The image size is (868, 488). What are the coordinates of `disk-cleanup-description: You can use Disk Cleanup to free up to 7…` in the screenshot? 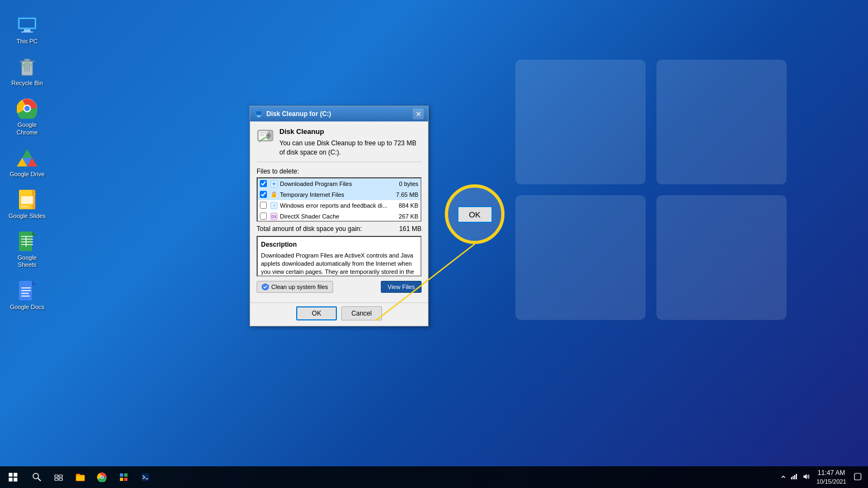 It's located at (348, 147).